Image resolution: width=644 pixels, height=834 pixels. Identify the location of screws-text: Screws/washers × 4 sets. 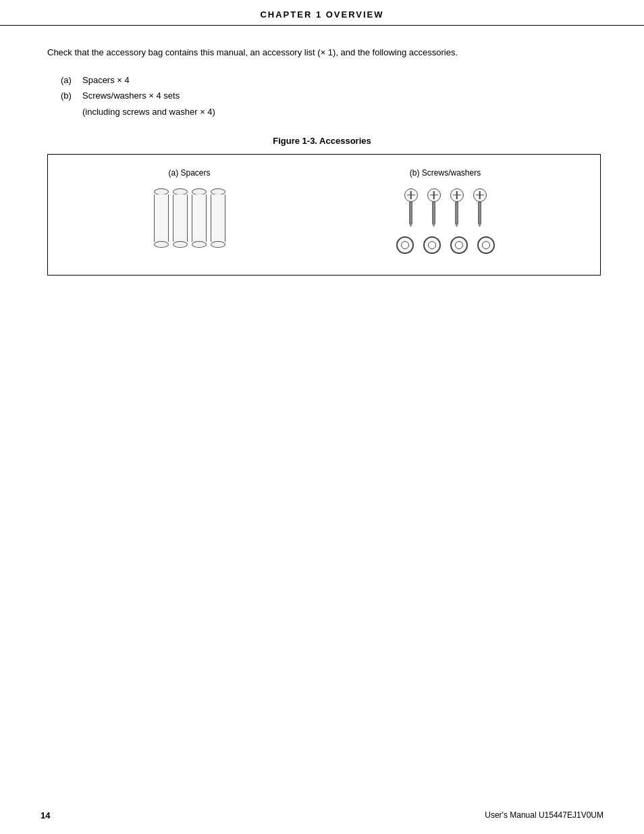
(131, 96).